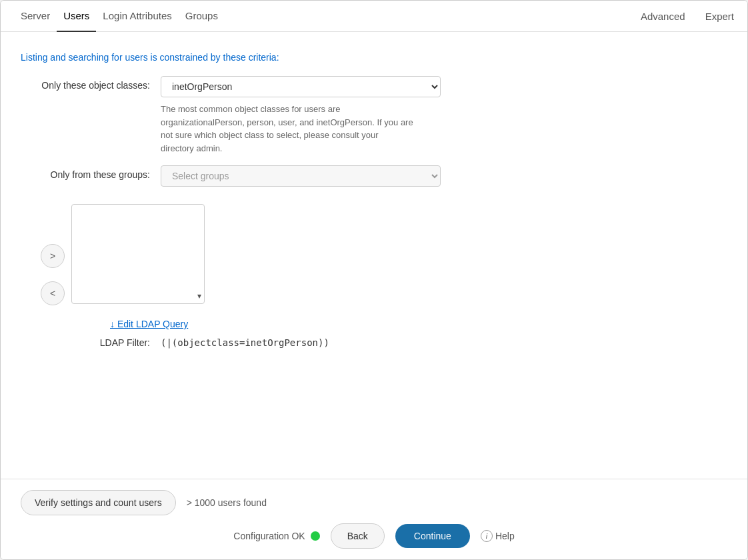  What do you see at coordinates (505, 536) in the screenshot?
I see `help-label: Help` at bounding box center [505, 536].